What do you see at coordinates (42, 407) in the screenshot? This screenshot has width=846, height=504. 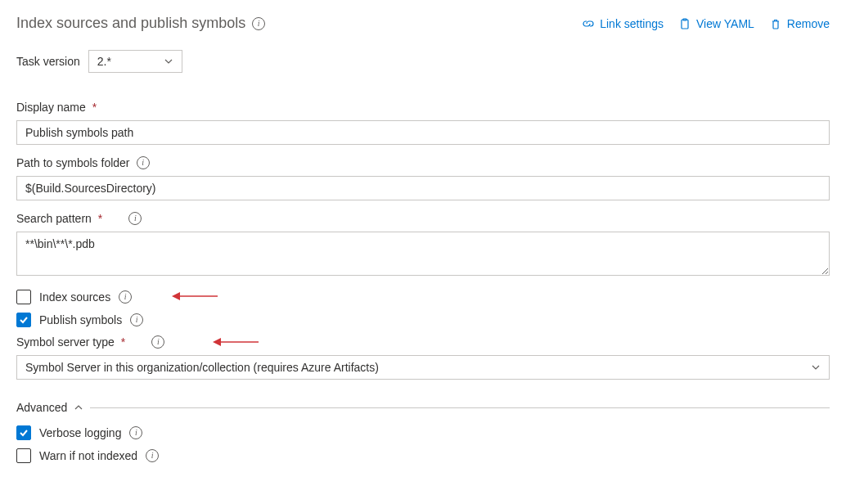 I see `advanced-section-title: Advanced` at bounding box center [42, 407].